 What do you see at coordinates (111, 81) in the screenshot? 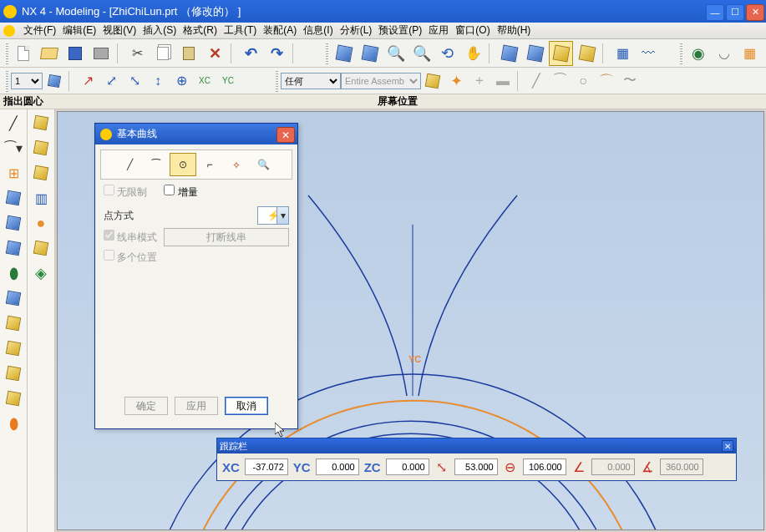
I see `wcs-tool-2: ⤢` at bounding box center [111, 81].